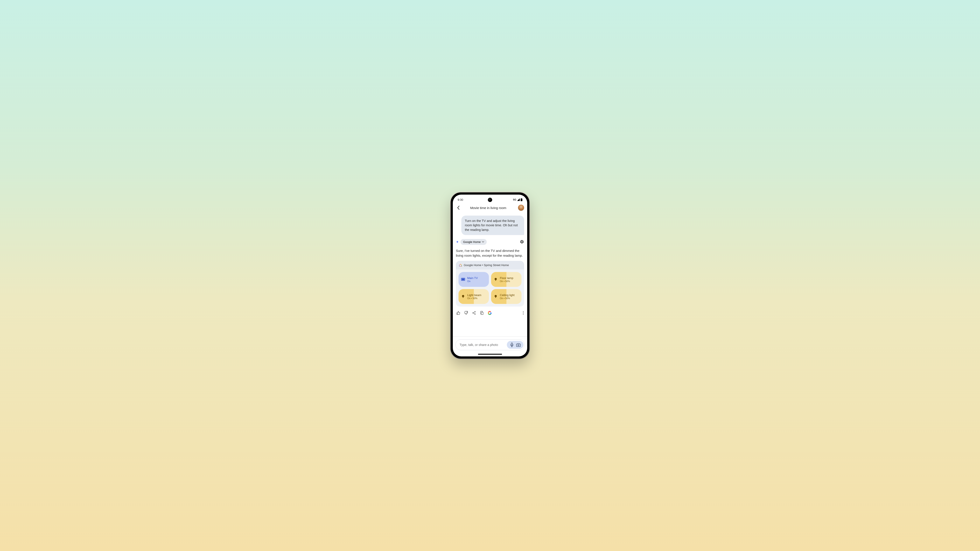 The width and height of the screenshot is (980, 551). Describe the element at coordinates (474, 313) in the screenshot. I see `share-icon` at that location.